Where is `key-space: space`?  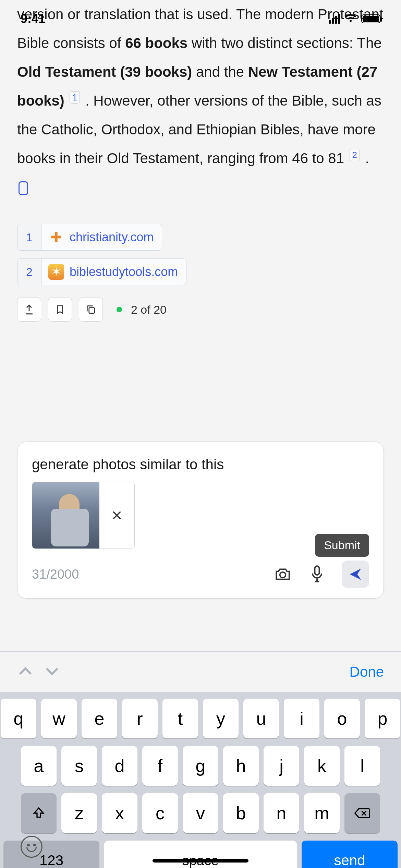
key-space: space is located at coordinates (200, 854).